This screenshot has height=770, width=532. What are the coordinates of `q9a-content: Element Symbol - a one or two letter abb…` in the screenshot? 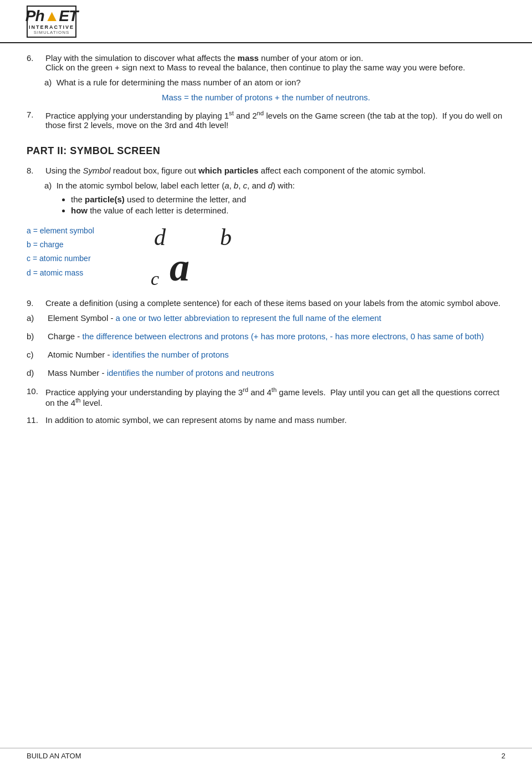 It's located at (277, 318).